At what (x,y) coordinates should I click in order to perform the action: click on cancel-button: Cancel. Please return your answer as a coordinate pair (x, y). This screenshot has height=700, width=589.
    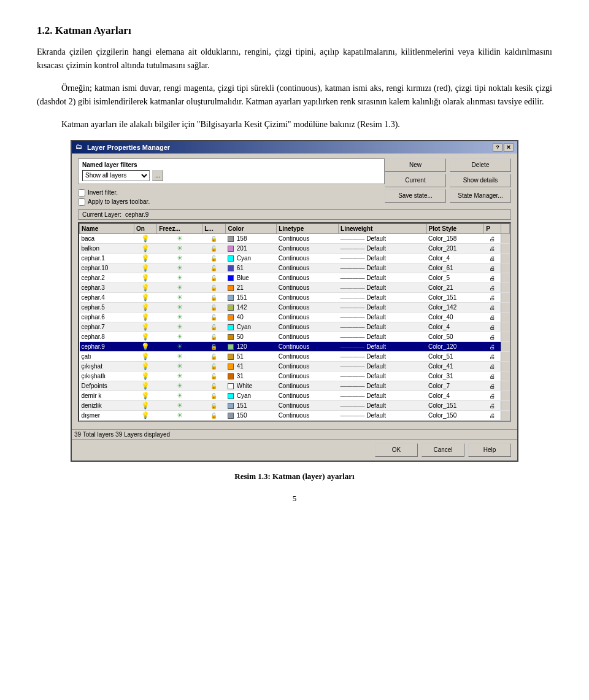
    Looking at the image, I should click on (443, 450).